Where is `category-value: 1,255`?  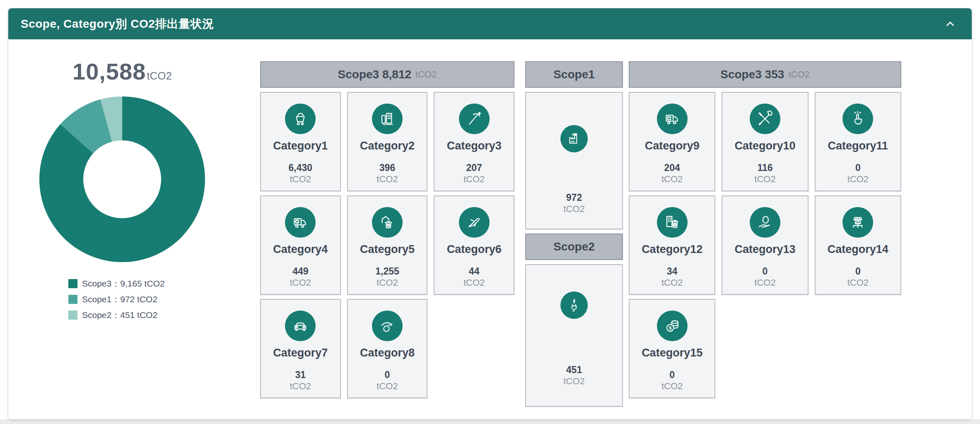
category-value: 1,255 is located at coordinates (387, 272).